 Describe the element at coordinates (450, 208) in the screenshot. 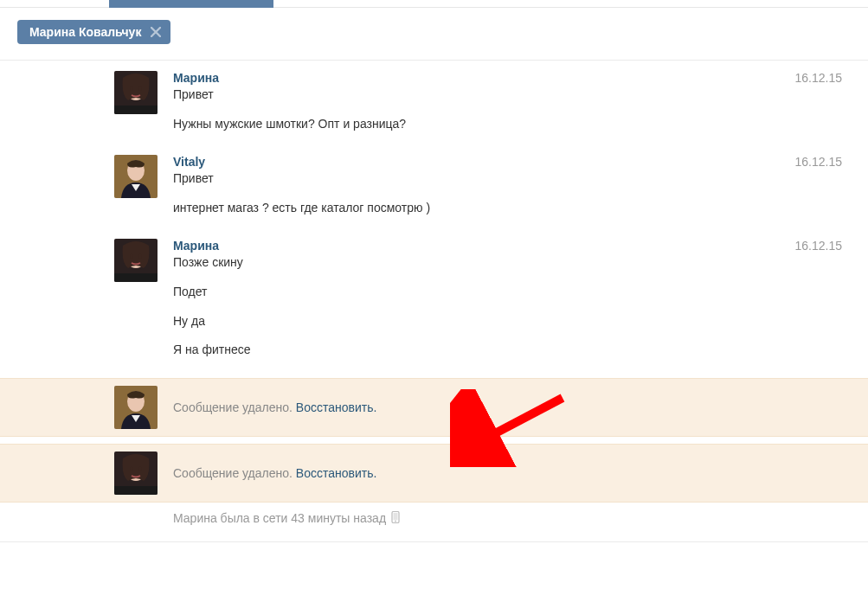

I see `message-text: интернет магаз ? есть где каталог посмот…` at that location.